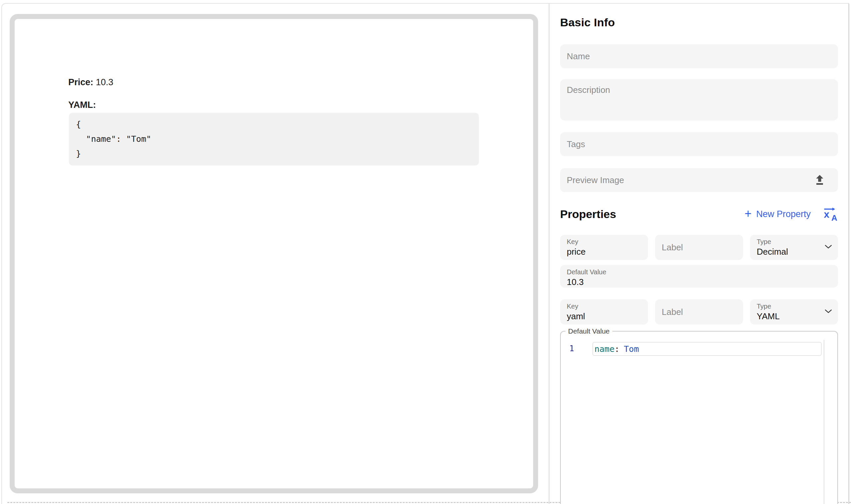 The image size is (851, 504). I want to click on type-select: Type YAML, so click(794, 312).